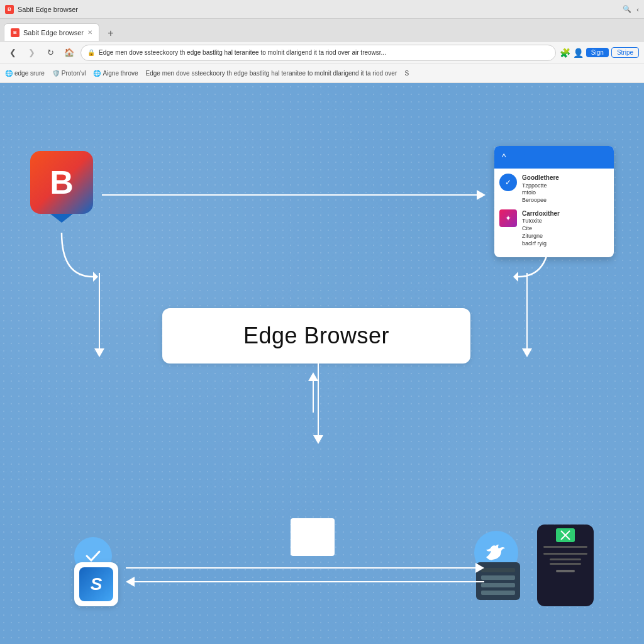  I want to click on arrow-head-right, so click(481, 195).